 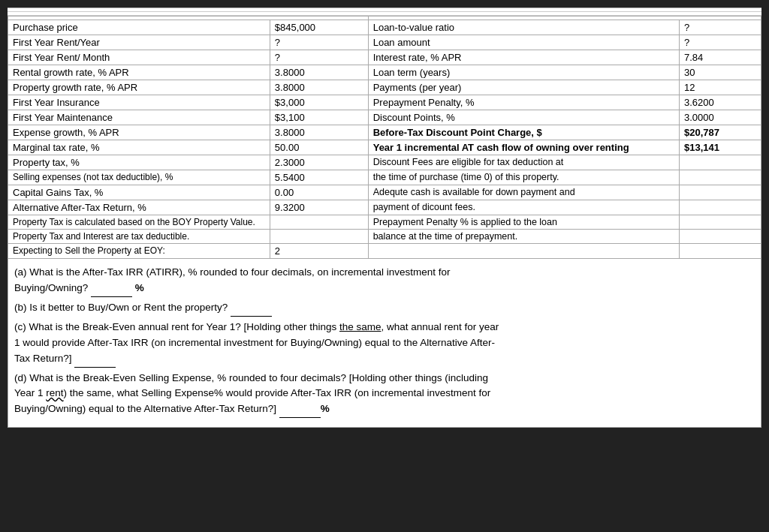 What do you see at coordinates (318, 28) in the screenshot?
I see `left-value-0: $845,000` at bounding box center [318, 28].